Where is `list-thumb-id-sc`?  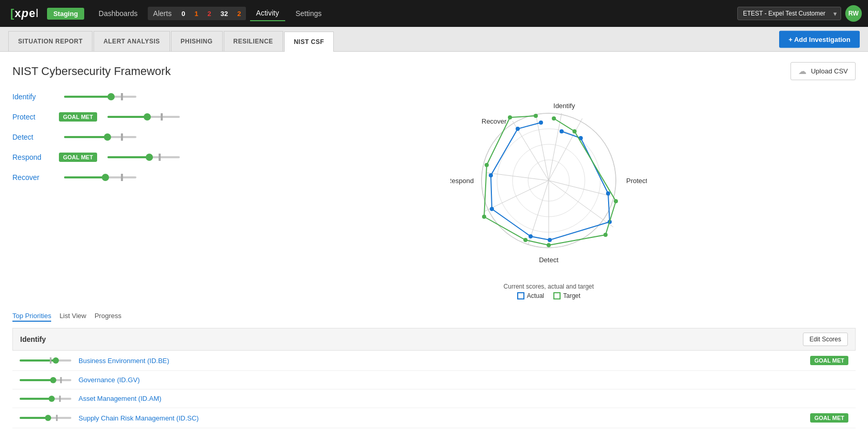
list-thumb-id-sc is located at coordinates (48, 418).